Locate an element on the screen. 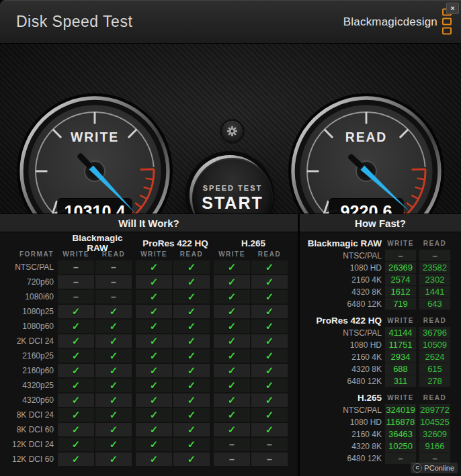  write-fps-value: 2574 is located at coordinates (401, 279).